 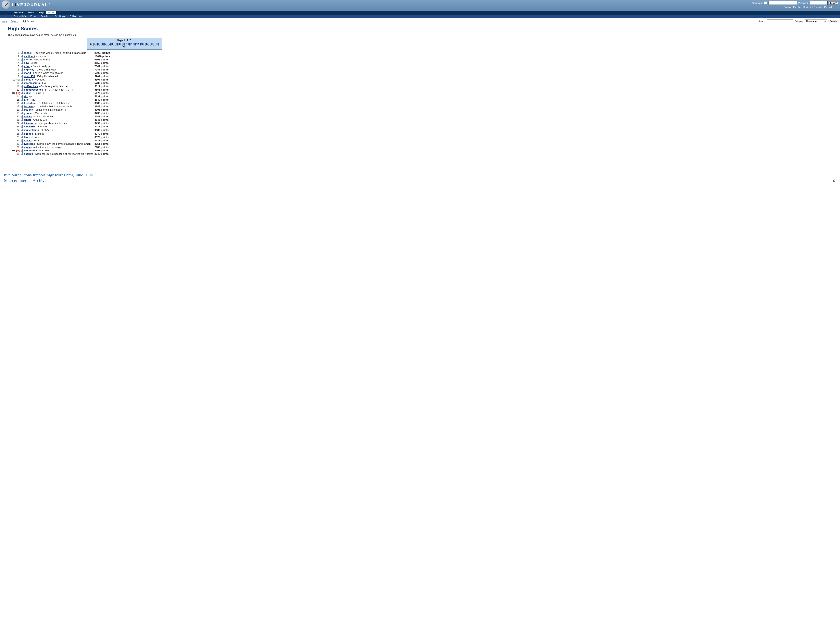 I want to click on paginator-page: [2], so click(x=99, y=44).